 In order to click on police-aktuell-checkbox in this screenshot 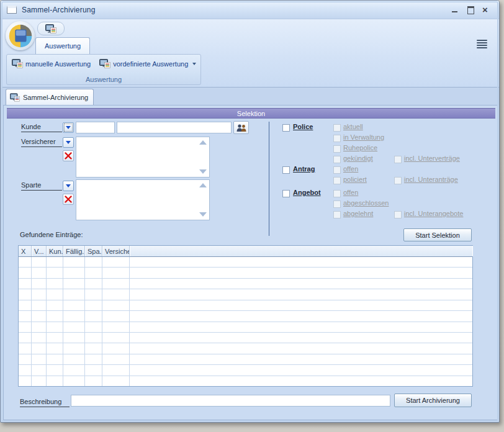, I will do `click(337, 128)`.